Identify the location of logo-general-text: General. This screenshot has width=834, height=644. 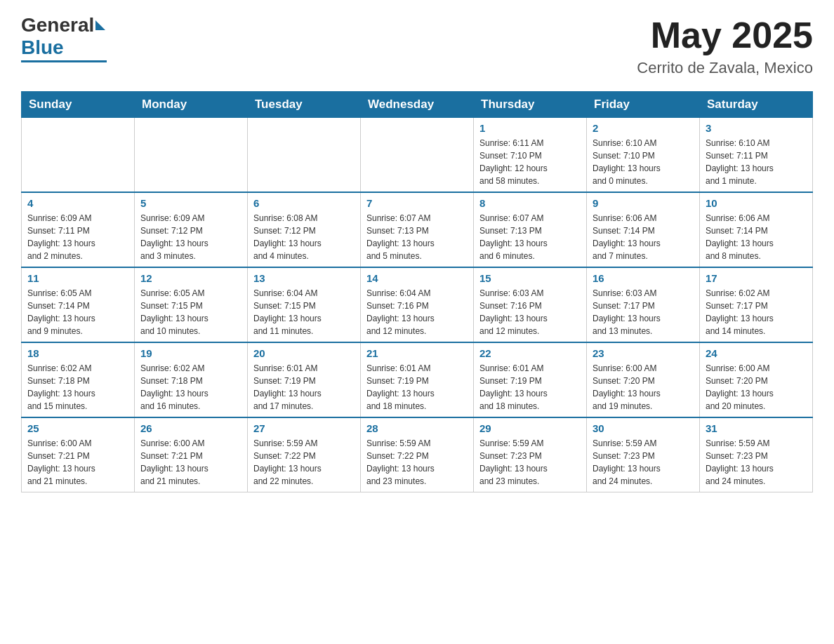
(58, 25).